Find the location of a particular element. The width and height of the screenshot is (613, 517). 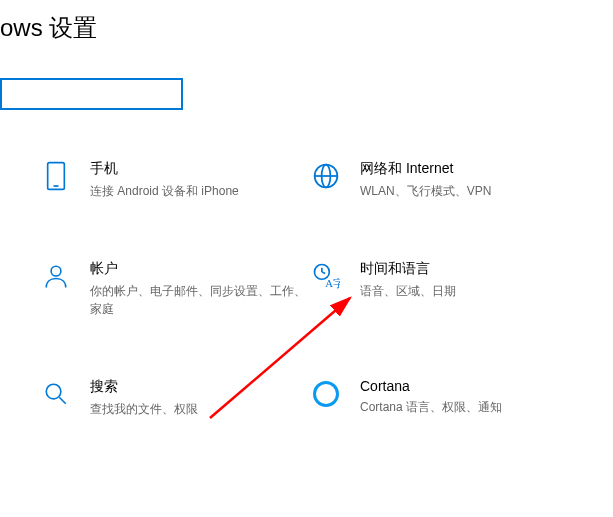

cortana-icon is located at coordinates (326, 394).